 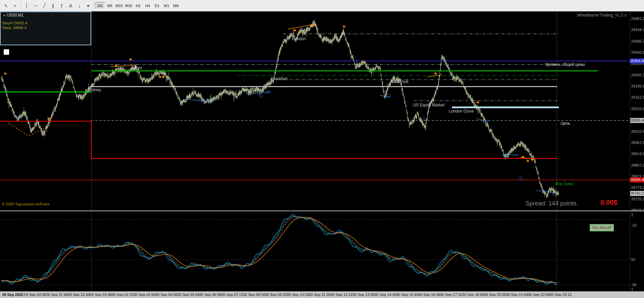 I want to click on price-tick: 28914.90, so click(x=638, y=154).